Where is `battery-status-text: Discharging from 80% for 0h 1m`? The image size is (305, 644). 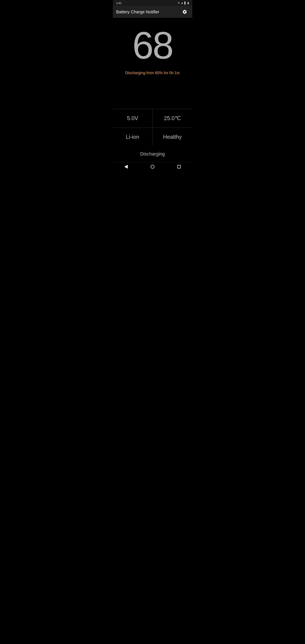 battery-status-text: Discharging from 80% for 0h 1m is located at coordinates (152, 73).